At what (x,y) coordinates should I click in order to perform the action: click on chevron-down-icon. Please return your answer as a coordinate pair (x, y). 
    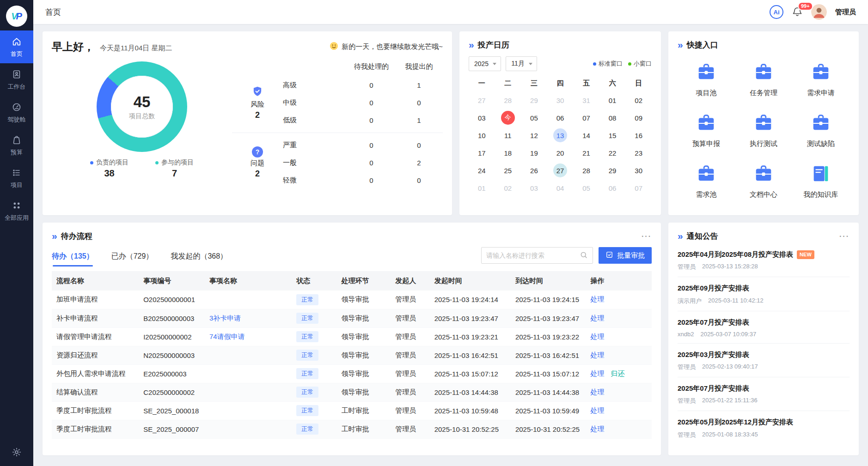
    Looking at the image, I should click on (531, 64).